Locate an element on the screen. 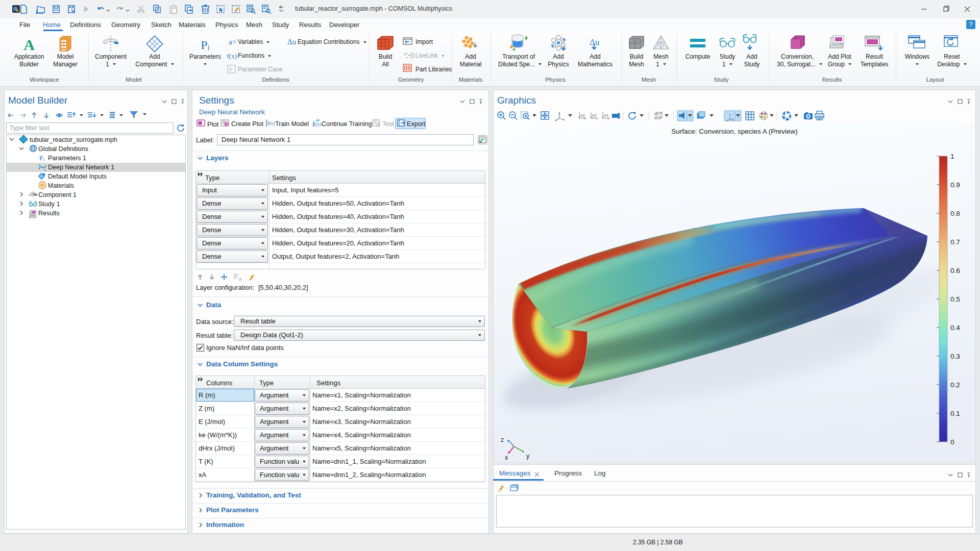  svg-text: 0.4 is located at coordinates (955, 328).